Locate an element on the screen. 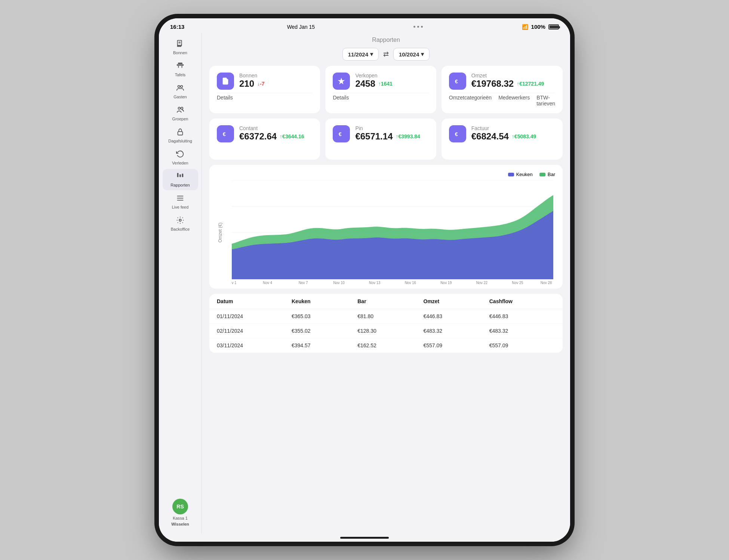  card-bonnen: Bonnen 210 ↓-7 Details is located at coordinates (265, 90).